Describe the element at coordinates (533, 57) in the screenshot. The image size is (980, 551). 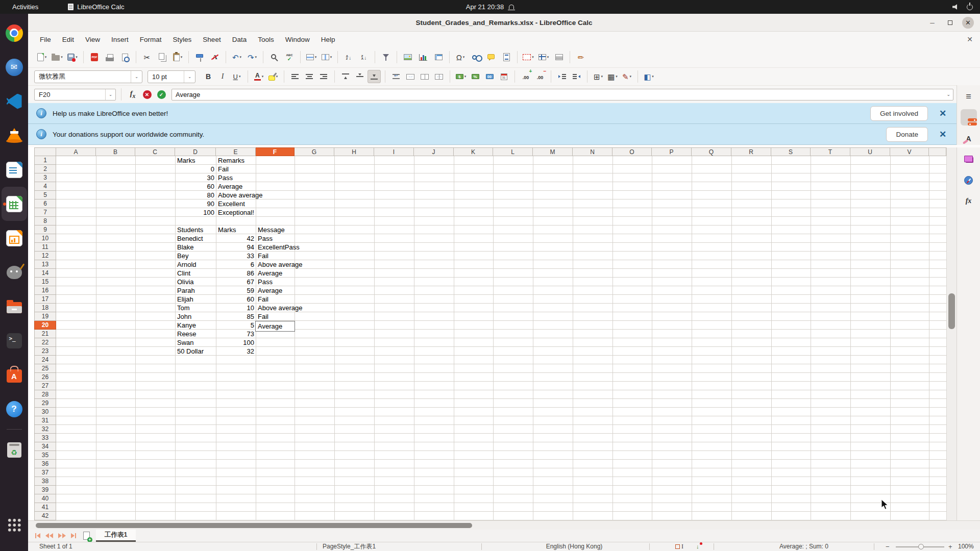
I see `define-print-area-dropdown-icon: ▾` at that location.